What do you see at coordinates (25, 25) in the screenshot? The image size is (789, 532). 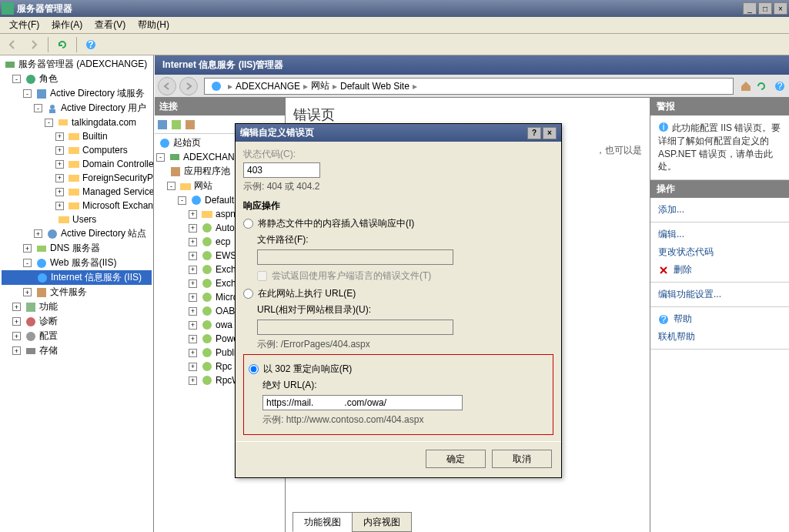 I see `menu-file: 文件(F)` at bounding box center [25, 25].